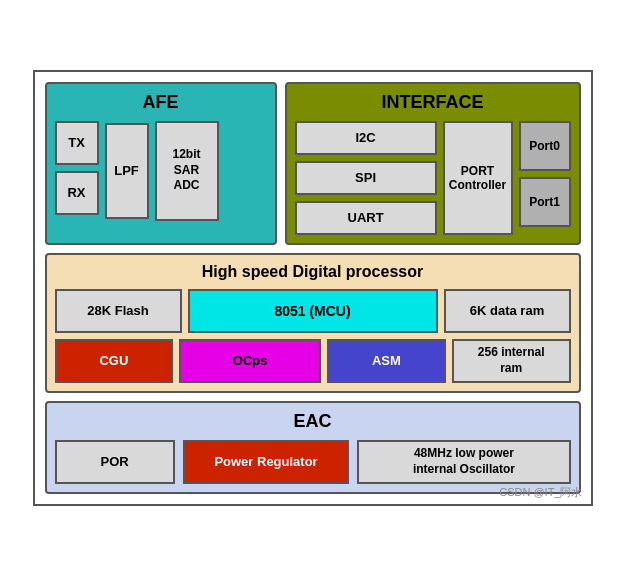 This screenshot has width=625, height=575. Describe the element at coordinates (313, 422) in the screenshot. I see `bottom-title: EAC` at that location.